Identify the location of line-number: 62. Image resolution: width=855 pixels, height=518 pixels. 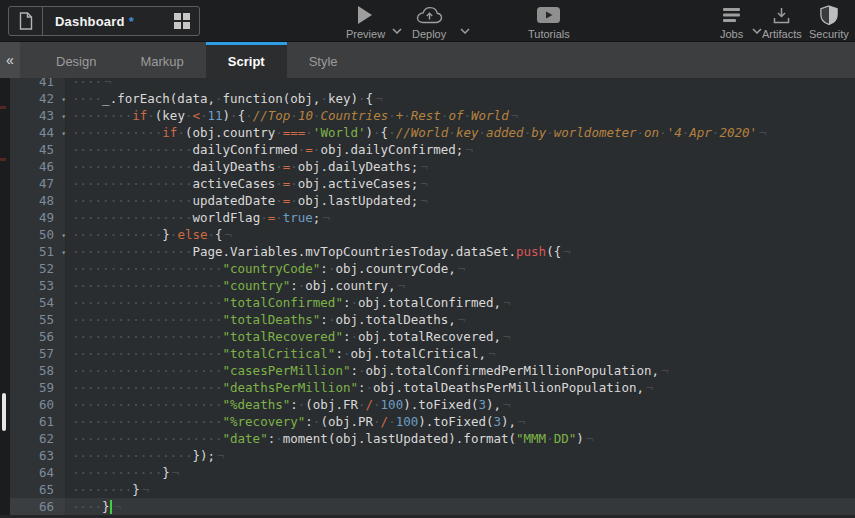
(38, 438).